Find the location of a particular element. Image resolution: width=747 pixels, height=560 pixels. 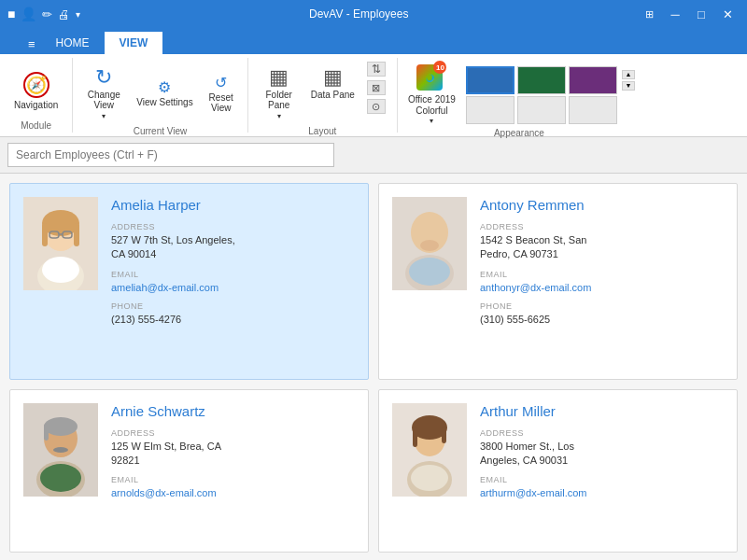

email-link: arthurm@dx-email.com is located at coordinates (533, 493).